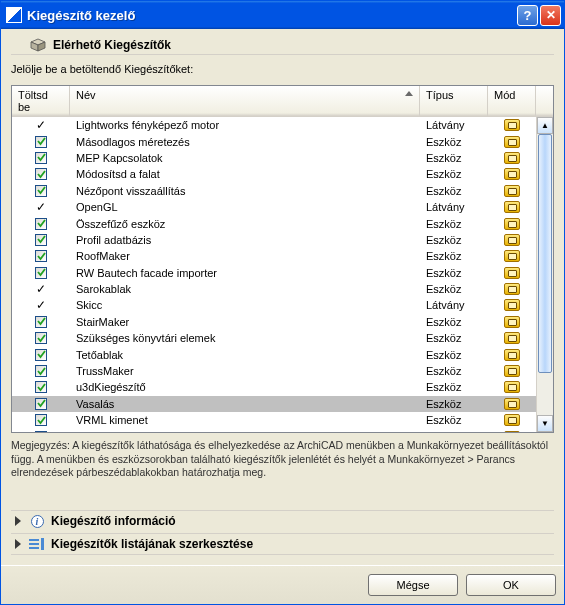  Describe the element at coordinates (274, 141) in the screenshot. I see `table-row: Másodlagos méretezésEszköz` at that location.